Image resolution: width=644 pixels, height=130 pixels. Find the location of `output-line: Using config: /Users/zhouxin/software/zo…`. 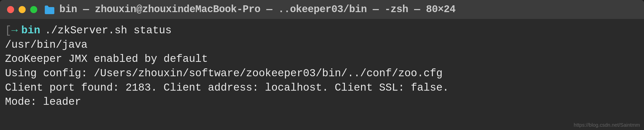

output-line: Using config: /Users/zhouxin/software/zo… is located at coordinates (322, 74).